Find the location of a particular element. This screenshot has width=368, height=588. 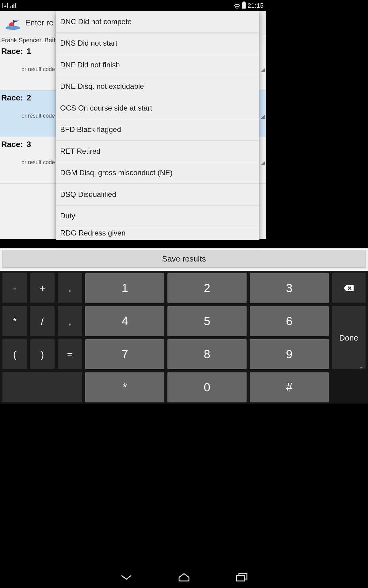

signal-icon is located at coordinates (13, 6).